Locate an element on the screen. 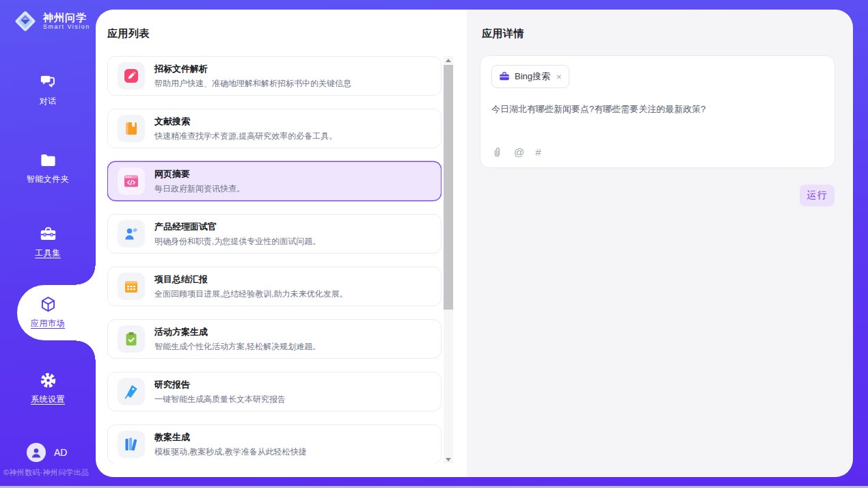 The width and height of the screenshot is (868, 488). books-icon is located at coordinates (131, 444).